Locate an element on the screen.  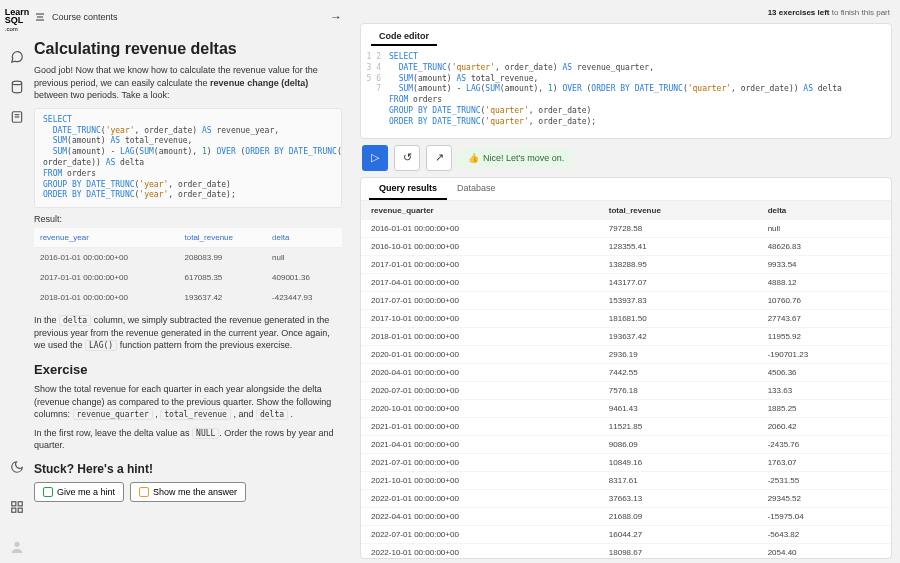
explain-text: In the delta column, we simply subtracte… is located at coordinates (188, 333).